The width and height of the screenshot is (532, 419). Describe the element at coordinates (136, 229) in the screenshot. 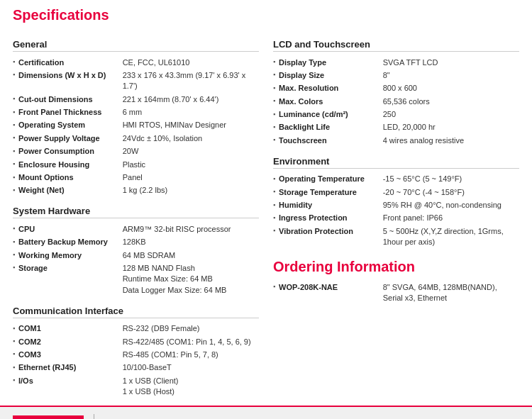

I see `table-row: CPUARM9™ 32-bit RISC processor` at that location.